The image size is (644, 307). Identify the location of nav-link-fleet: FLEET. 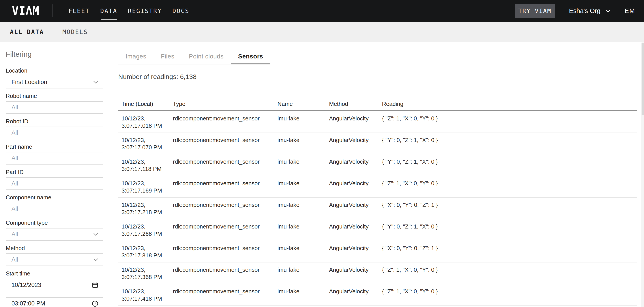
(79, 11).